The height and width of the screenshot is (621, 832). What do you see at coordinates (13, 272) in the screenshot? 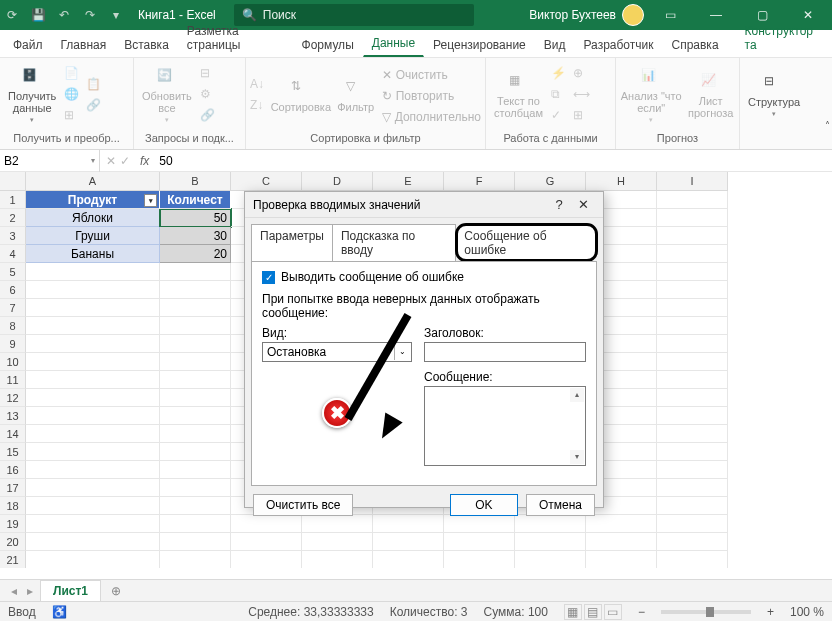
I see `row-header: 5` at bounding box center [13, 272].